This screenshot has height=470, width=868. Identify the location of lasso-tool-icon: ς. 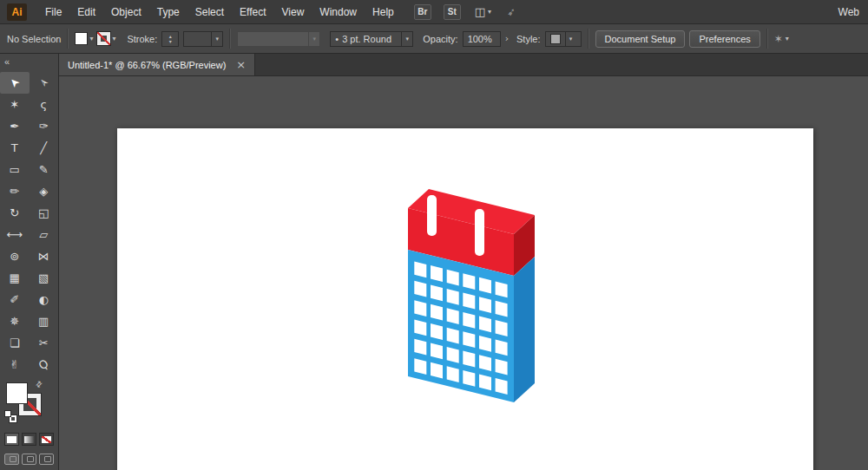
(43, 104).